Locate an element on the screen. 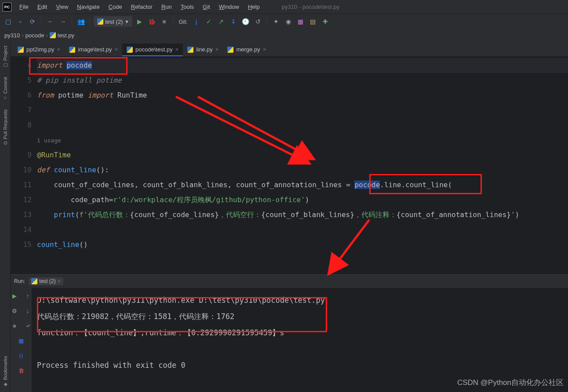  breadcrumbs: py310 › pocode › test.py is located at coordinates (284, 35).